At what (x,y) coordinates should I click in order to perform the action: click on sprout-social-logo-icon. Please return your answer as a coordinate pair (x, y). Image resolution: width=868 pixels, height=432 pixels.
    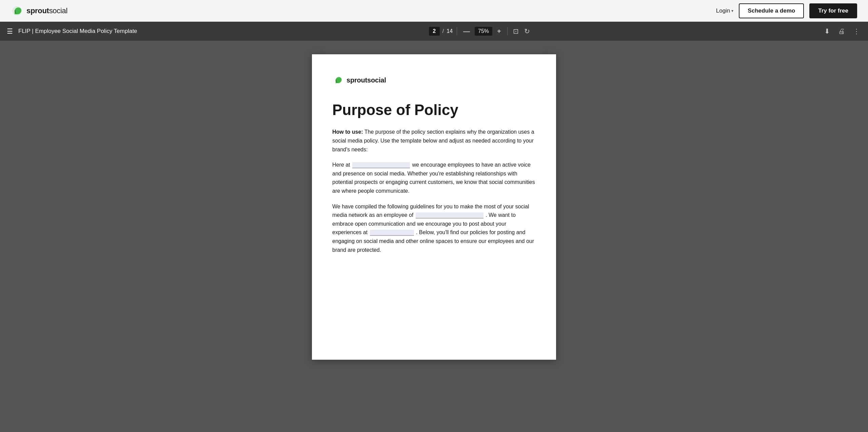
    Looking at the image, I should click on (17, 11).